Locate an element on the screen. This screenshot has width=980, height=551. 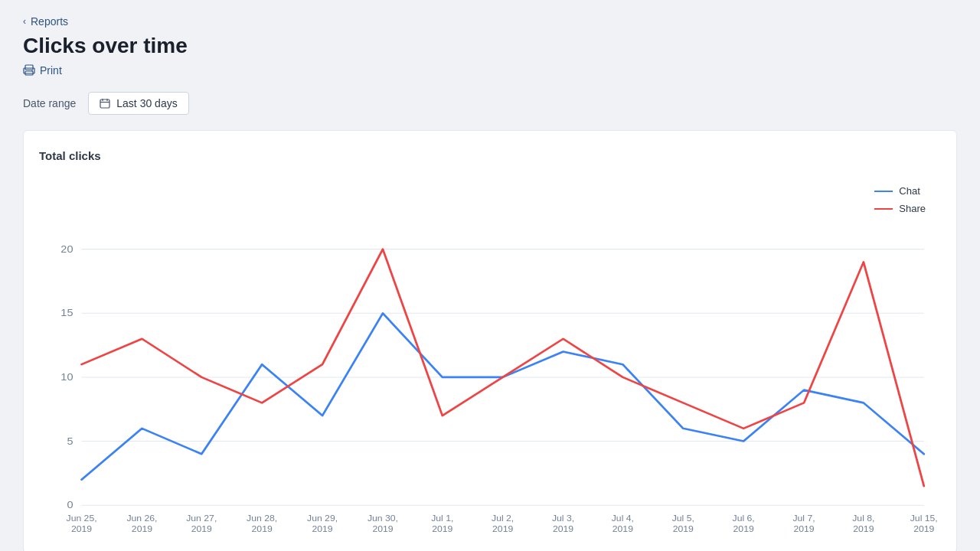
svg-text: Jun 28, is located at coordinates (262, 518).